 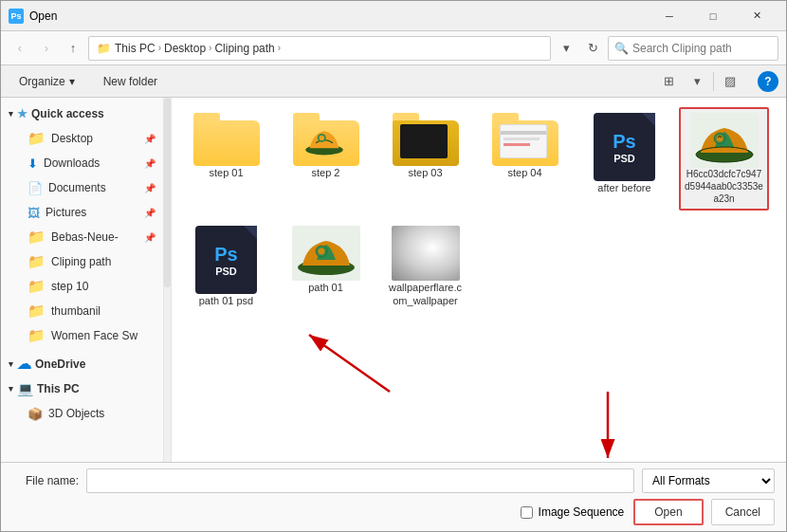 What do you see at coordinates (730, 82) in the screenshot?
I see `pane-button: ▨` at bounding box center [730, 82].